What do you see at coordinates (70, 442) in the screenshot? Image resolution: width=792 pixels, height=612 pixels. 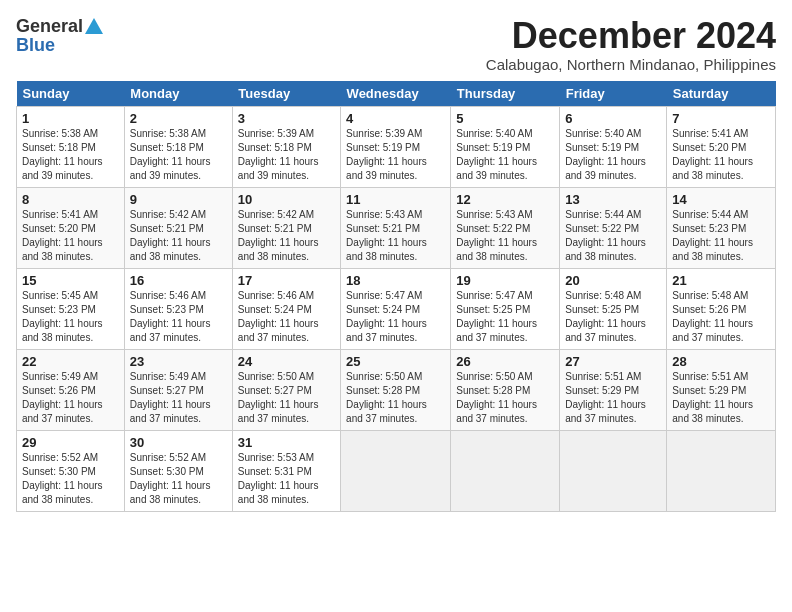 I see `day-number: 29` at bounding box center [70, 442].